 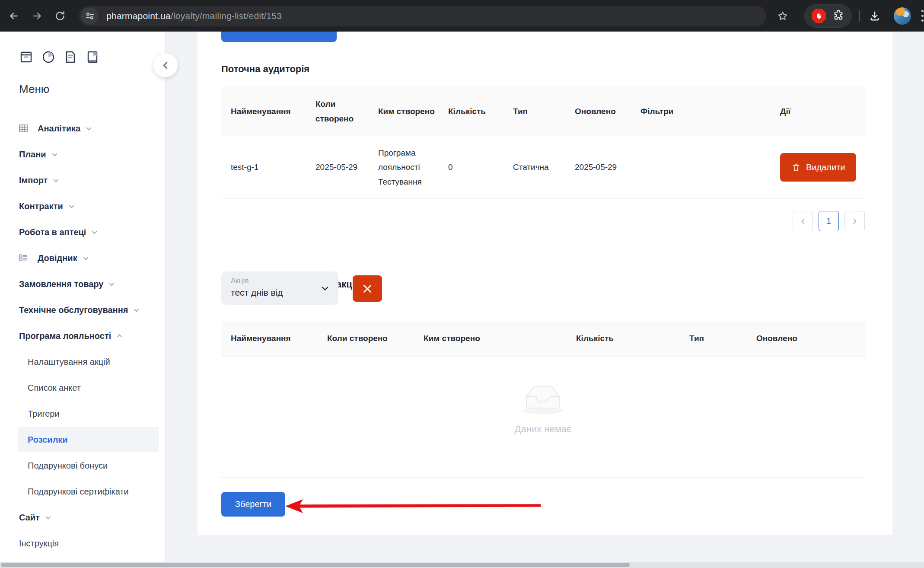 I want to click on adblock-icon, so click(x=819, y=16).